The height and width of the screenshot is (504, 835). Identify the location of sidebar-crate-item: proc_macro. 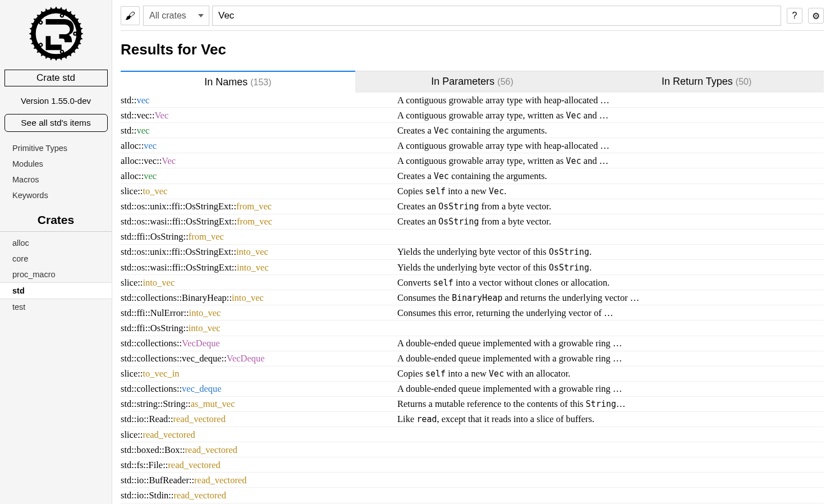
(56, 274).